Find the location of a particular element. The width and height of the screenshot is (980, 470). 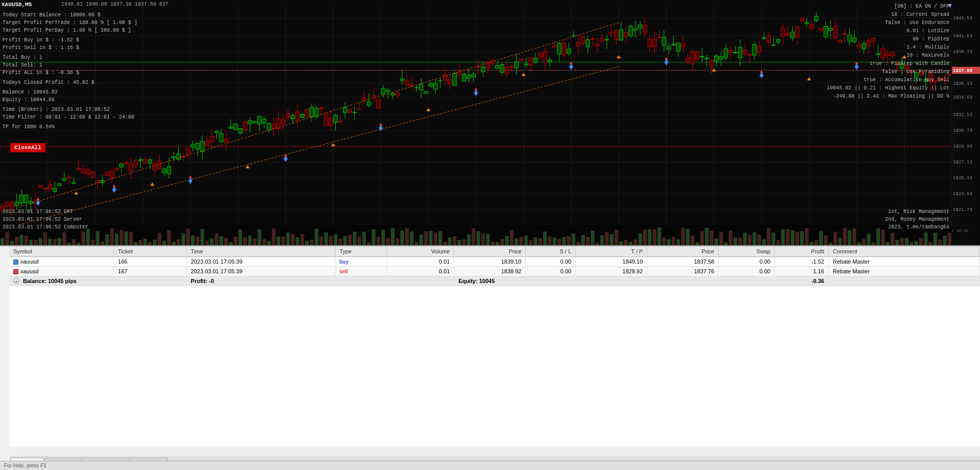

col-tp: T / P is located at coordinates (611, 251).